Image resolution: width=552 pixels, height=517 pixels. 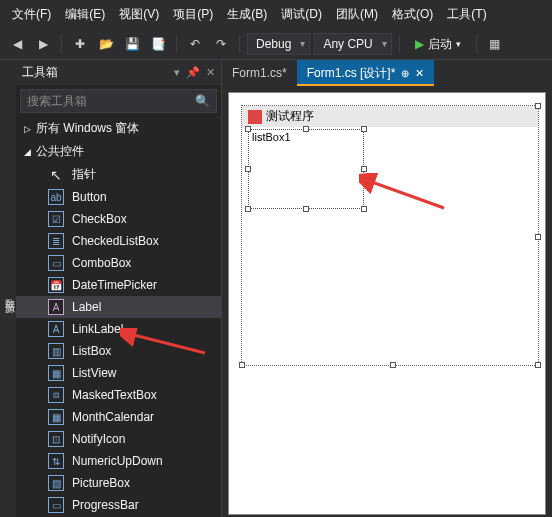 What do you see at coordinates (88, 128) in the screenshot?
I see `category-label: 所有 Windows 窗体` at bounding box center [88, 128].